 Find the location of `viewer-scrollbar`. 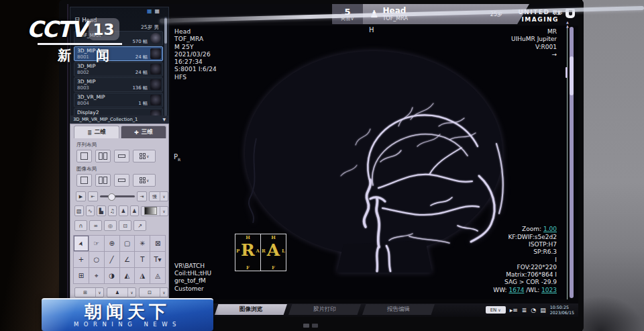

viewer-scrollbar is located at coordinates (572, 162).